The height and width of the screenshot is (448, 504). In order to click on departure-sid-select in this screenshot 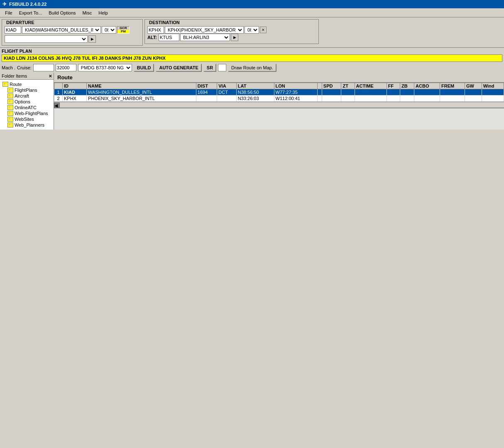, I will do `click(46, 39)`.